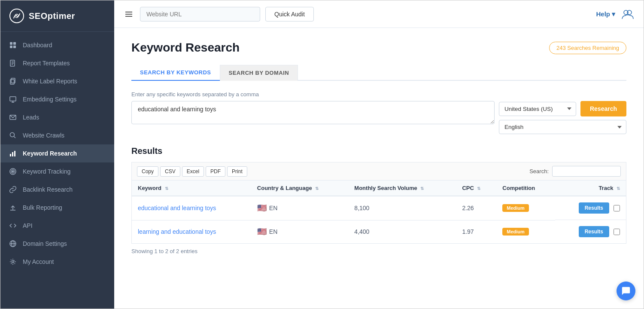  Describe the element at coordinates (58, 226) in the screenshot. I see `sidebar-item-api: API` at that location.